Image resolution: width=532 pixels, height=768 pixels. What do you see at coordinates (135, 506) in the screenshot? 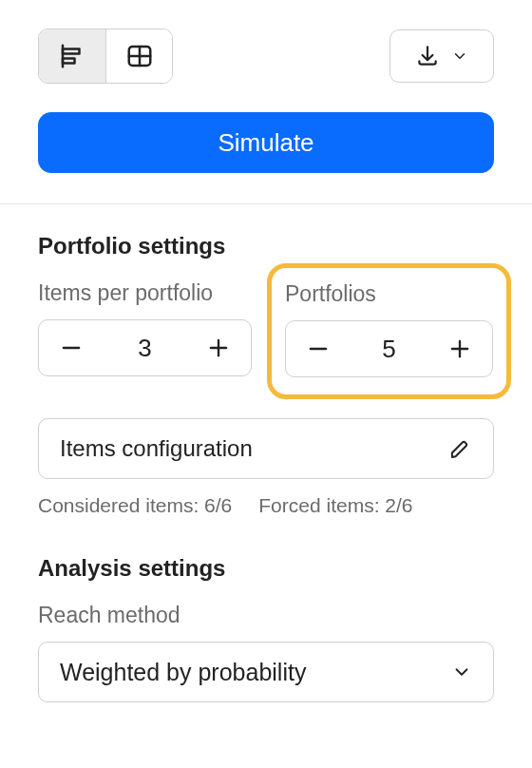
I see `considered-items-text: Considered items: 6/6` at bounding box center [135, 506].